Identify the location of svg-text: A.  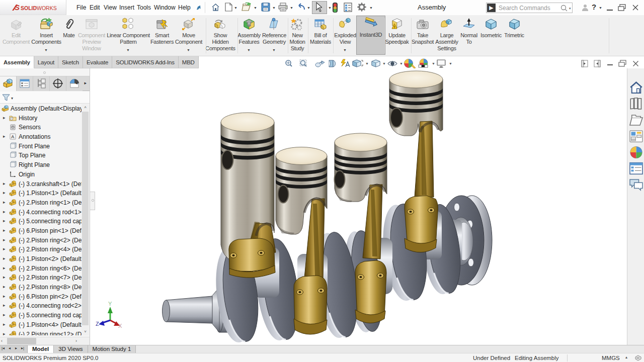
(13, 137).